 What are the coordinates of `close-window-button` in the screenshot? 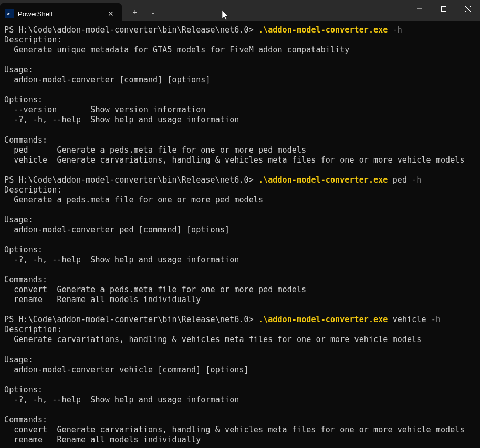 It's located at (468, 9).